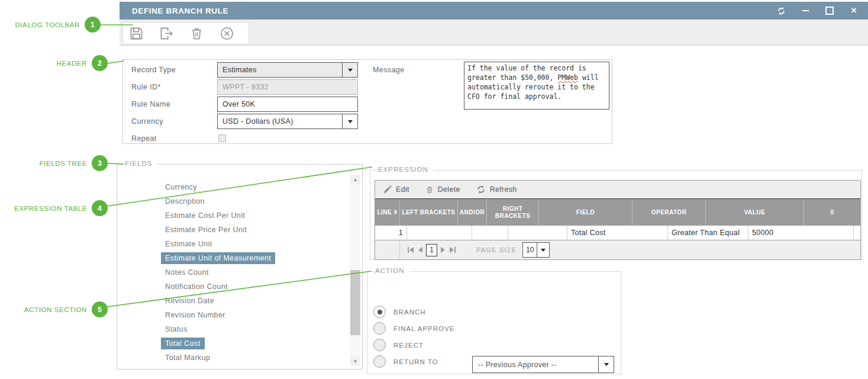  What do you see at coordinates (392, 271) in the screenshot?
I see `action-legend: ACTION` at bounding box center [392, 271].